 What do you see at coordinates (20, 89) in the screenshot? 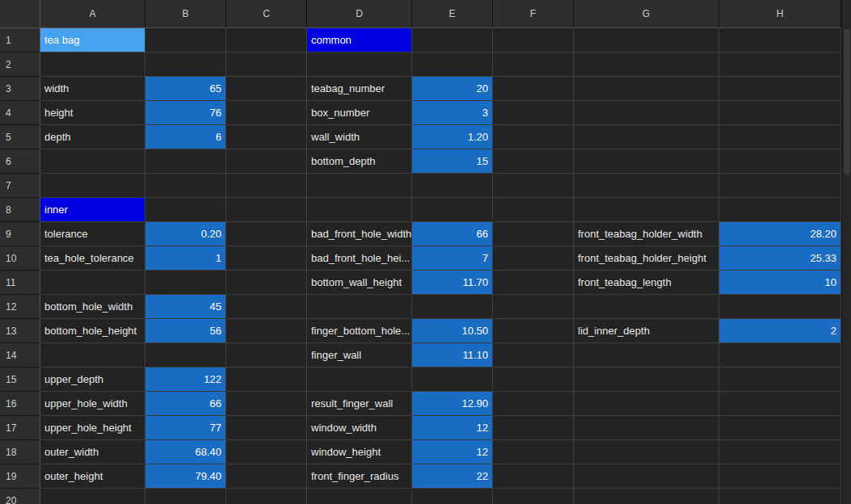
I see `row-header-3: 3` at bounding box center [20, 89].